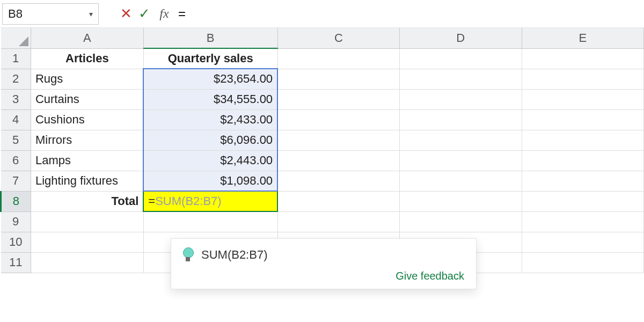 This screenshot has height=322, width=644. What do you see at coordinates (338, 181) in the screenshot?
I see `cell-C7` at bounding box center [338, 181].